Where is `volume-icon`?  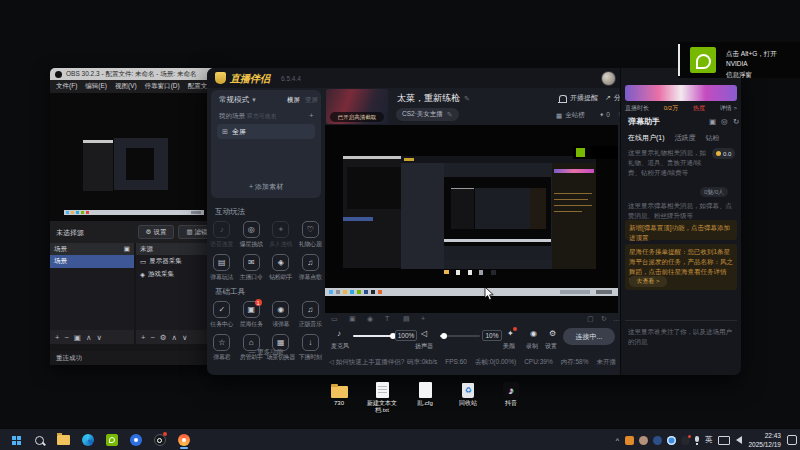 volume-icon is located at coordinates (739, 440).